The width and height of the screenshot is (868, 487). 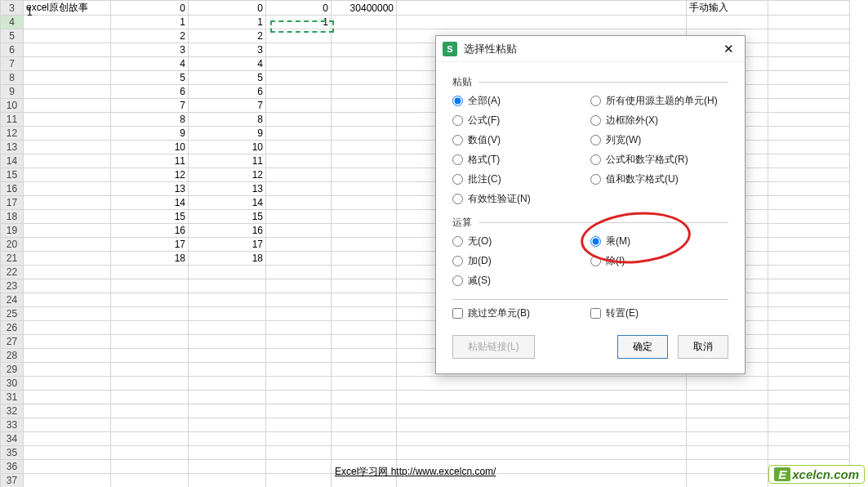 I want to click on row-header: 20, so click(x=12, y=245).